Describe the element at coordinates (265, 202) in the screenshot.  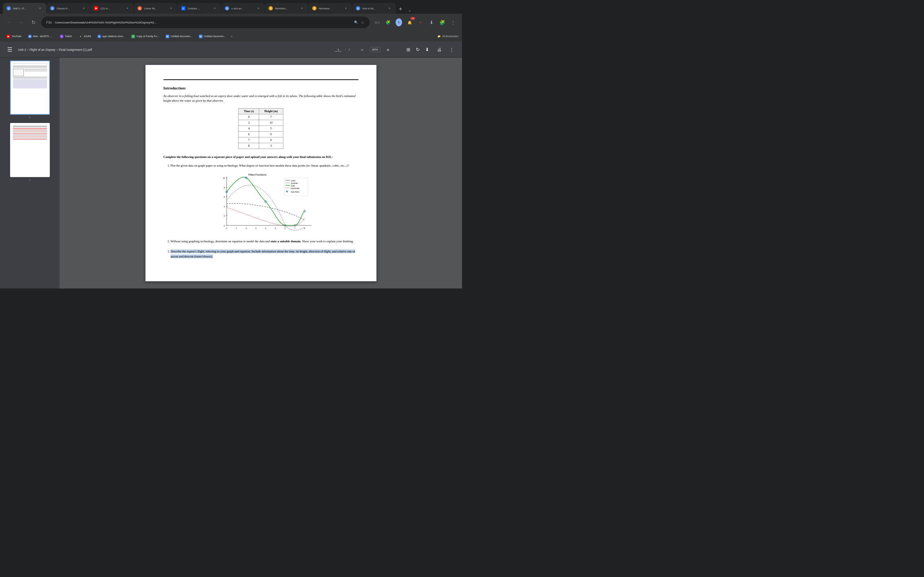
I see `fitted-functions-chart: Fitted Functions 0 2` at that location.